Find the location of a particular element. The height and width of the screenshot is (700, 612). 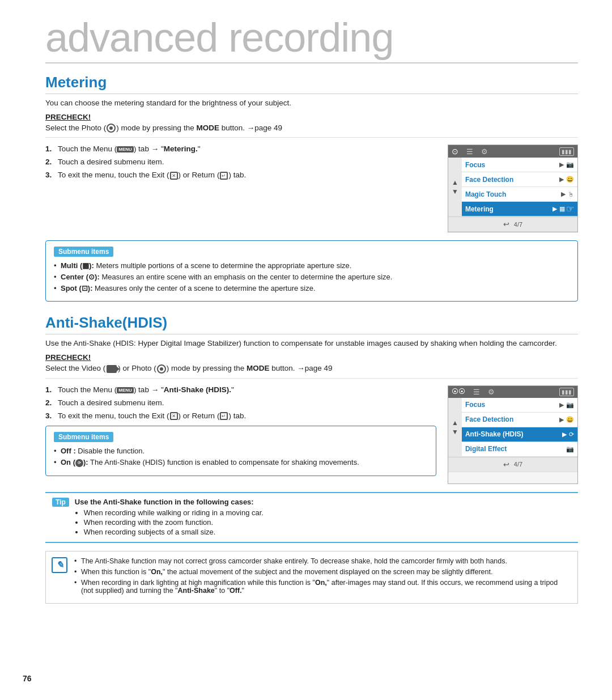

antishake-step-3: 3. To exit the menu, touch the Exit (✕) … is located at coordinates (241, 416).